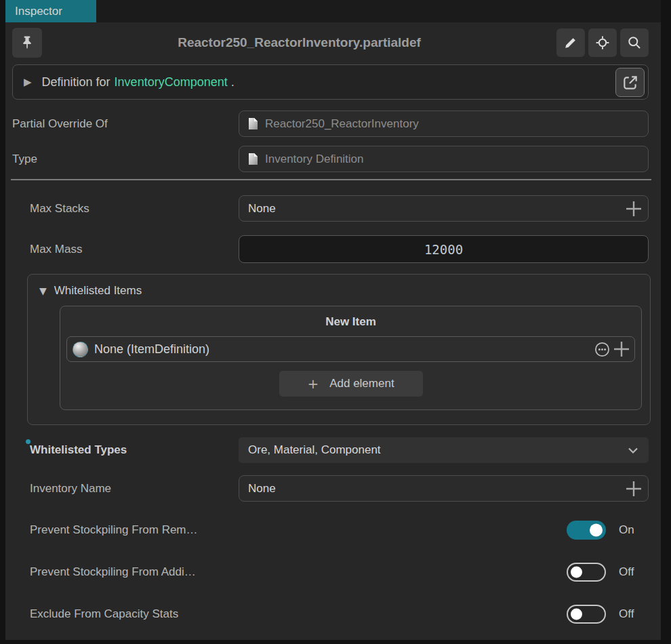  I want to click on whitelisted-types-label: Whitelisted Types, so click(125, 450).